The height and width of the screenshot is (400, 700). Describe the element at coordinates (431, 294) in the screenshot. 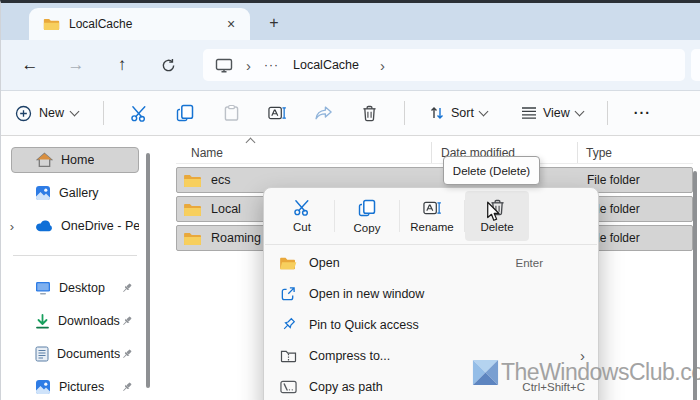

I see `menu-item-open-in-new-window: Open in new window` at that location.